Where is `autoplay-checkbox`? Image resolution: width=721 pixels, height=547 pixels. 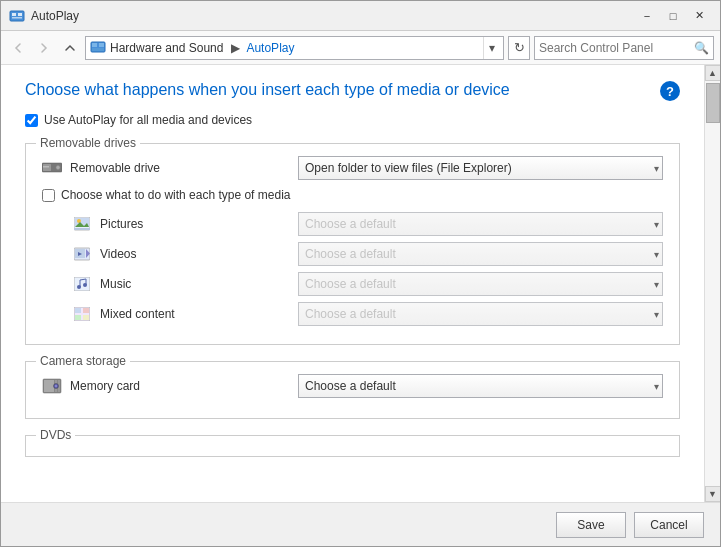
autoplay-checkbox is located at coordinates (32, 120).